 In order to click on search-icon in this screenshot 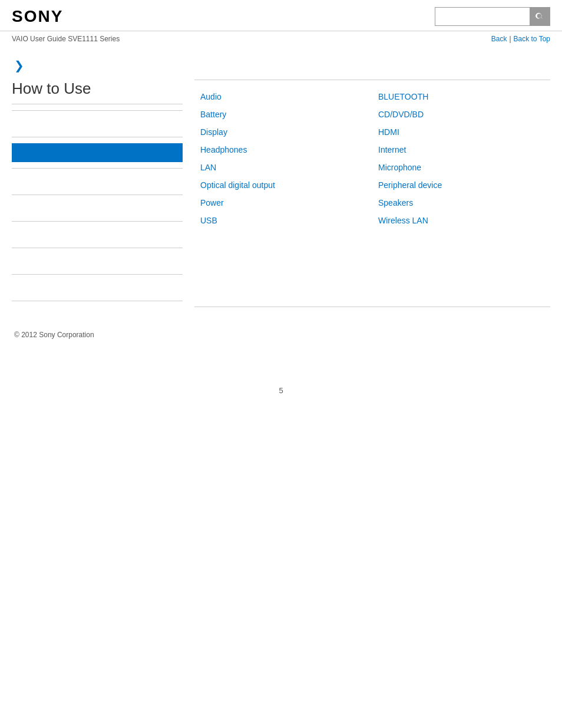, I will do `click(540, 17)`.